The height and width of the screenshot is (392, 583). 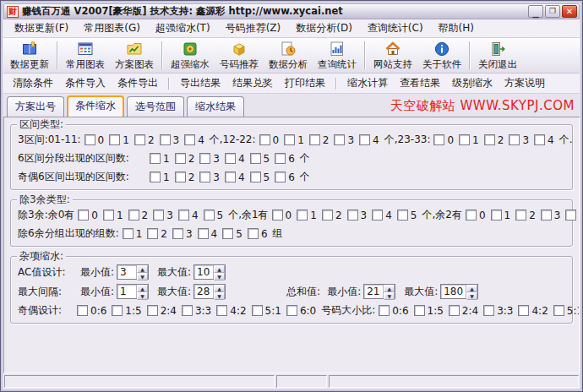 I want to click on toolbar2-button: 导出结果, so click(x=200, y=83).